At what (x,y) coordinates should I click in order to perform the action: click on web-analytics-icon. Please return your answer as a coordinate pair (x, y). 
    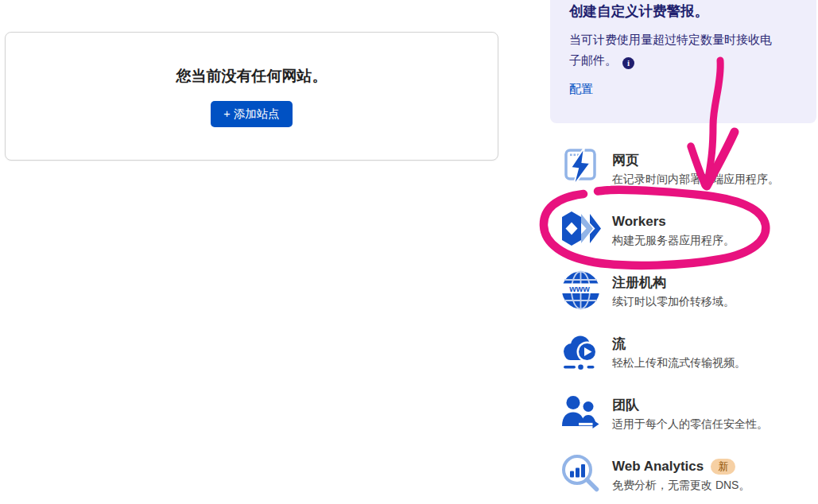
    Looking at the image, I should click on (580, 474).